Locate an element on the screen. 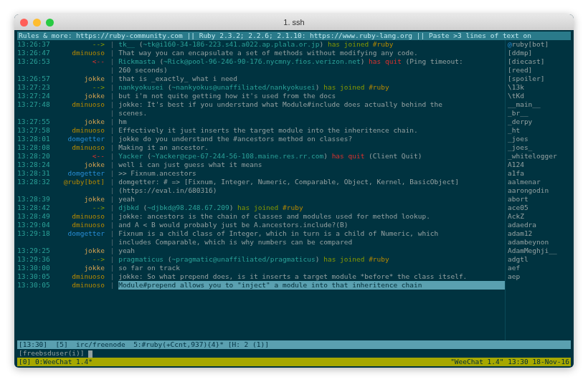 Image resolution: width=588 pixels, height=382 pixels. nicklist-item: _joes_ is located at coordinates (539, 148).